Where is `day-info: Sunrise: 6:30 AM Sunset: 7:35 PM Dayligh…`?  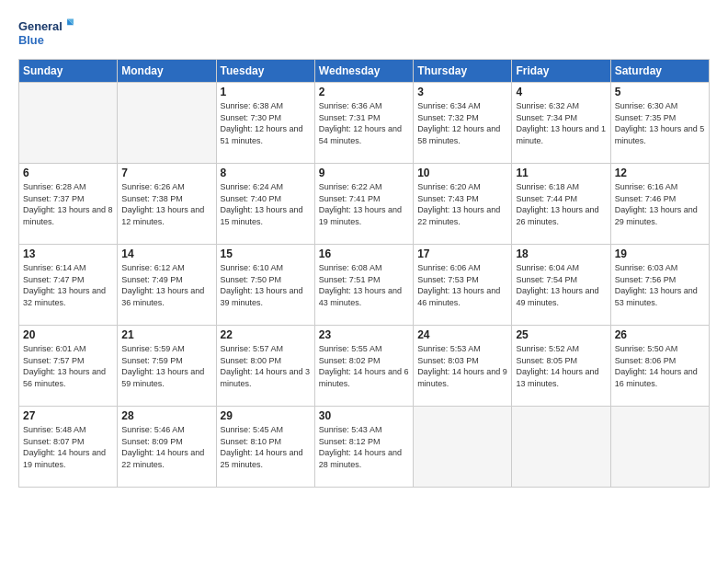
day-info: Sunrise: 6:30 AM Sunset: 7:35 PM Dayligh… is located at coordinates (660, 123).